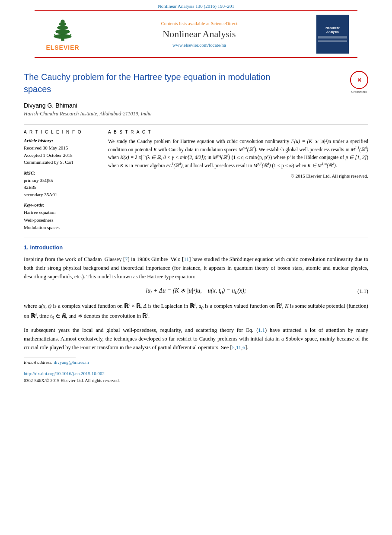  Describe the element at coordinates (199, 45) in the screenshot. I see `journal-website: www.elsevier.com/locate/na` at that location.